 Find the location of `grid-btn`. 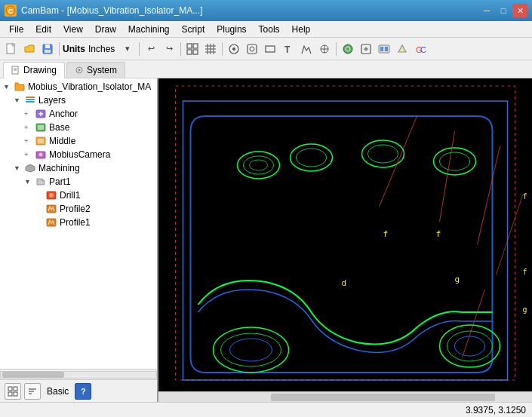

grid-btn is located at coordinates (192, 49).